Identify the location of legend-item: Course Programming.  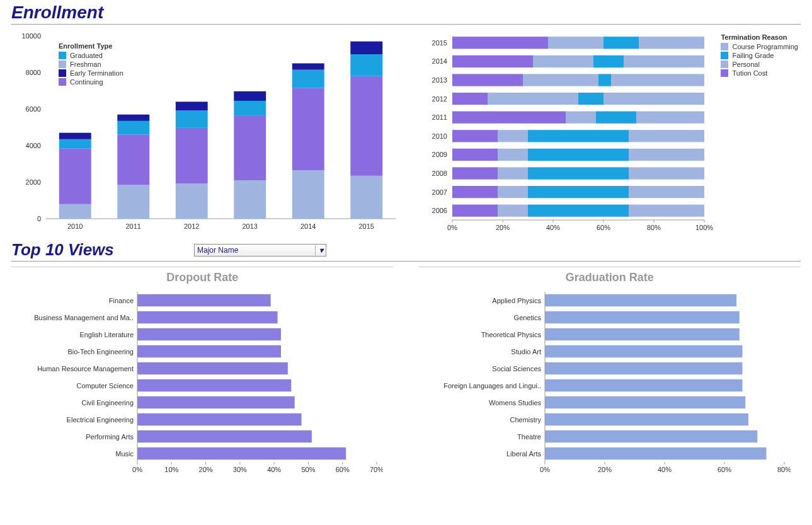
(760, 47).